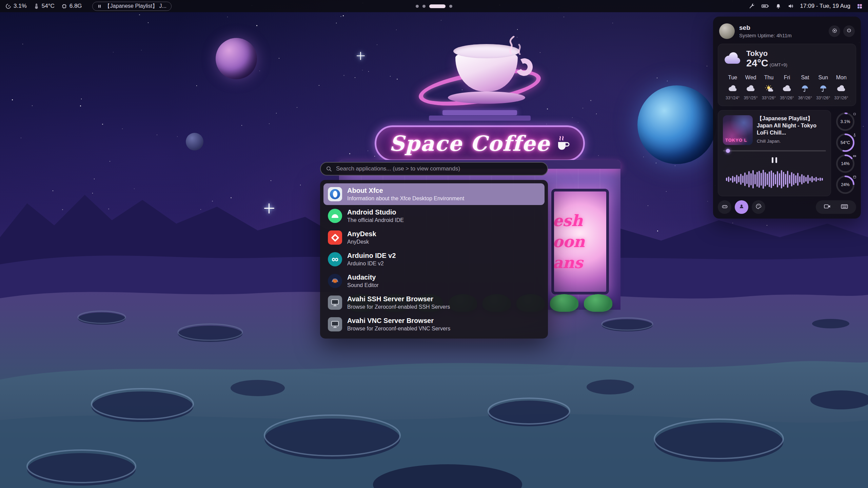 The image size is (868, 488). What do you see at coordinates (738, 130) in the screenshot?
I see `album-art: TOKYO L` at bounding box center [738, 130].